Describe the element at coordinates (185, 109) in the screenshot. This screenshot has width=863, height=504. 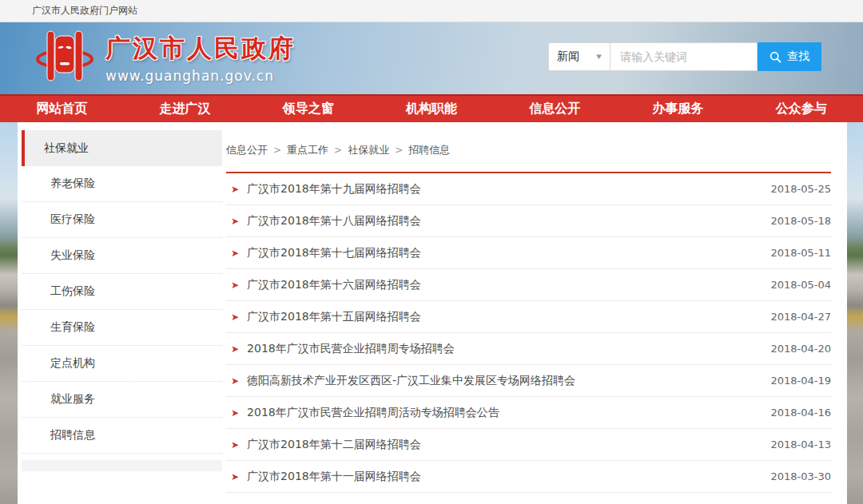
I see `nav-item-about: 走进广汉` at that location.